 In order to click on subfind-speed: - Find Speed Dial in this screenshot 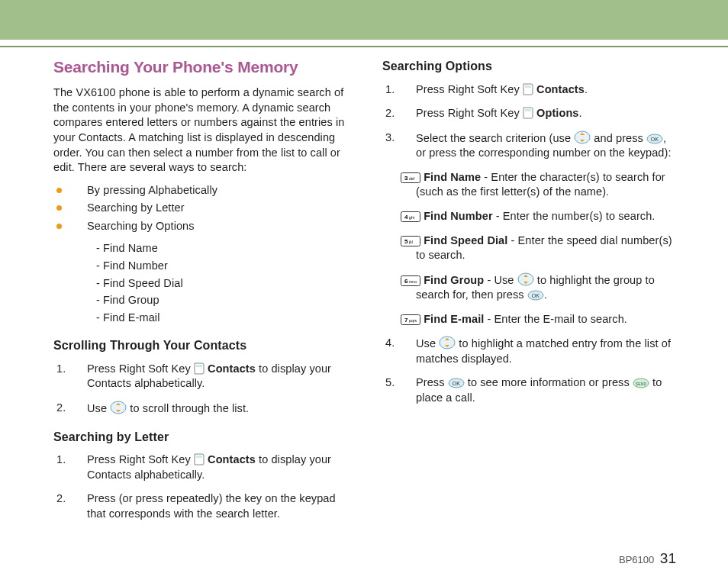, I will do `click(200, 284)`.